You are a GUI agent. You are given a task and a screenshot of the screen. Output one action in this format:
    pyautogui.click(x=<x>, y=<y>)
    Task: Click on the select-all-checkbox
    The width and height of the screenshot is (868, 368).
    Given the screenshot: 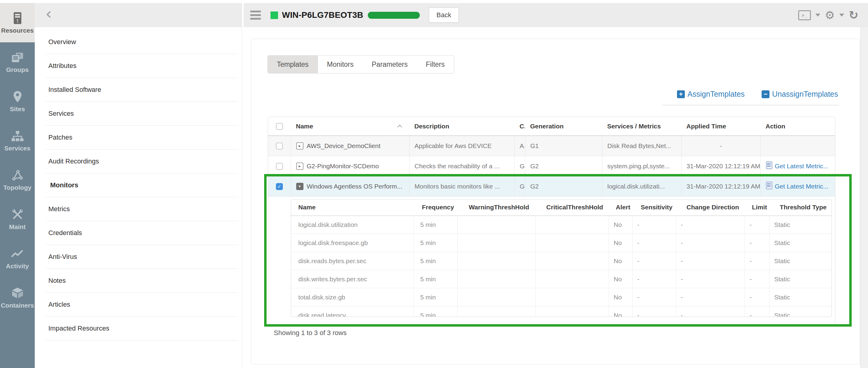 What is the action you would take?
    pyautogui.click(x=280, y=127)
    